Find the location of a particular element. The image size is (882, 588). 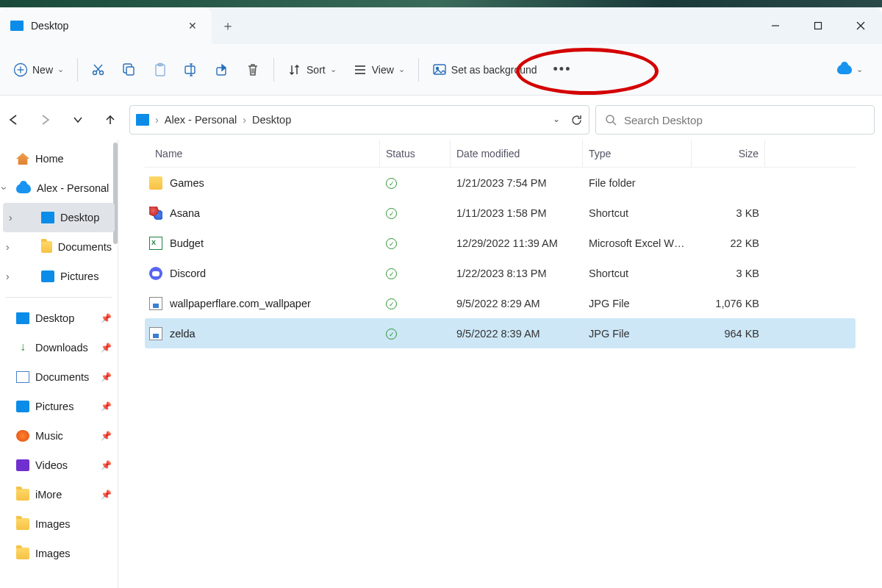

tab-desktop: Desktop ✕ is located at coordinates (106, 26).